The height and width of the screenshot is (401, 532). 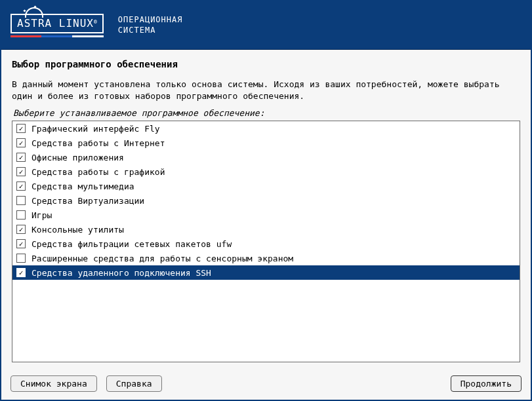 What do you see at coordinates (266, 157) in the screenshot?
I see `software-item: Офисные приложения` at bounding box center [266, 157].